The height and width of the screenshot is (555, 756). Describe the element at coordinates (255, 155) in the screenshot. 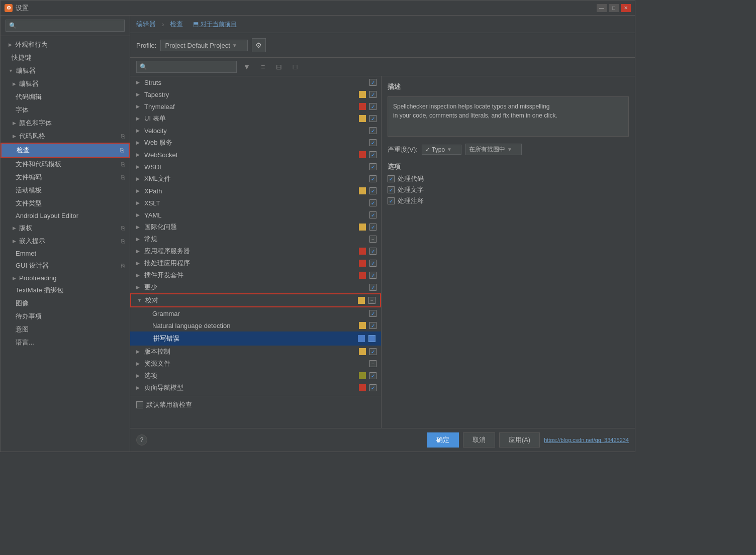

I see `list-item: ▶ WebSocket` at that location.